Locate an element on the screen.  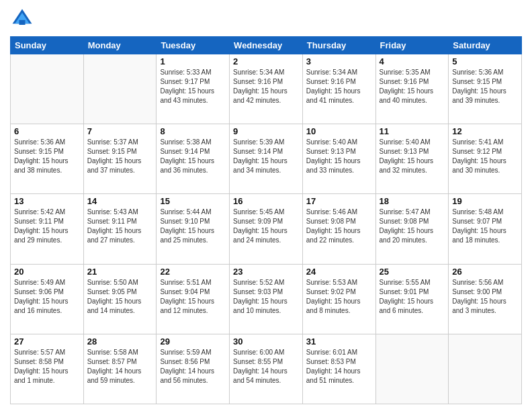
day-number: 6 is located at coordinates (47, 132).